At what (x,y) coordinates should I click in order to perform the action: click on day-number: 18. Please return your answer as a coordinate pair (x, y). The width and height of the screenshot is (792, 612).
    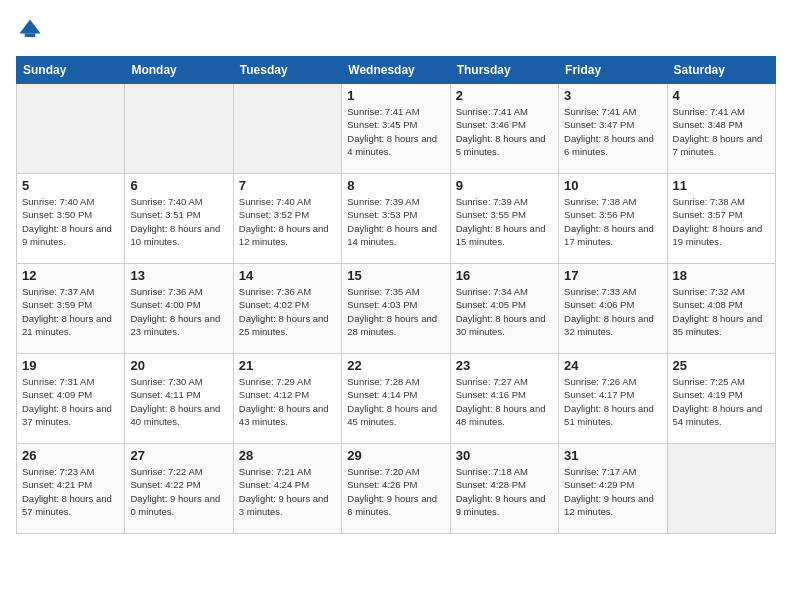
    Looking at the image, I should click on (722, 276).